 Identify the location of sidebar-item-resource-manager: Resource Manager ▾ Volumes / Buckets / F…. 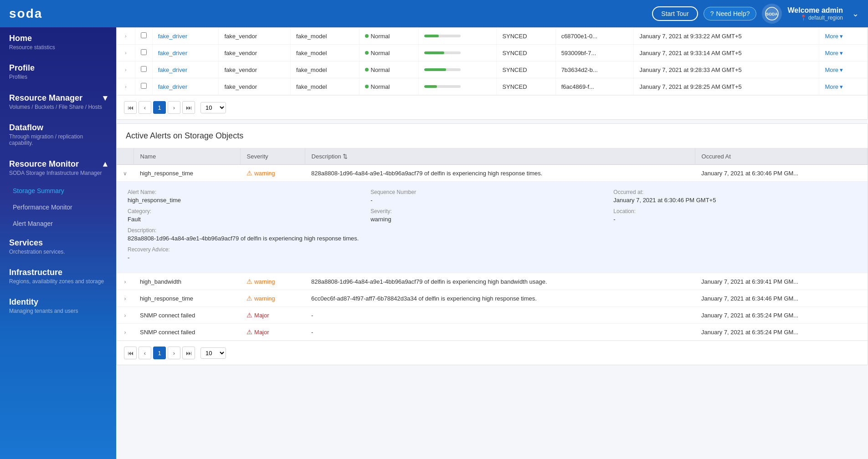
(58, 102).